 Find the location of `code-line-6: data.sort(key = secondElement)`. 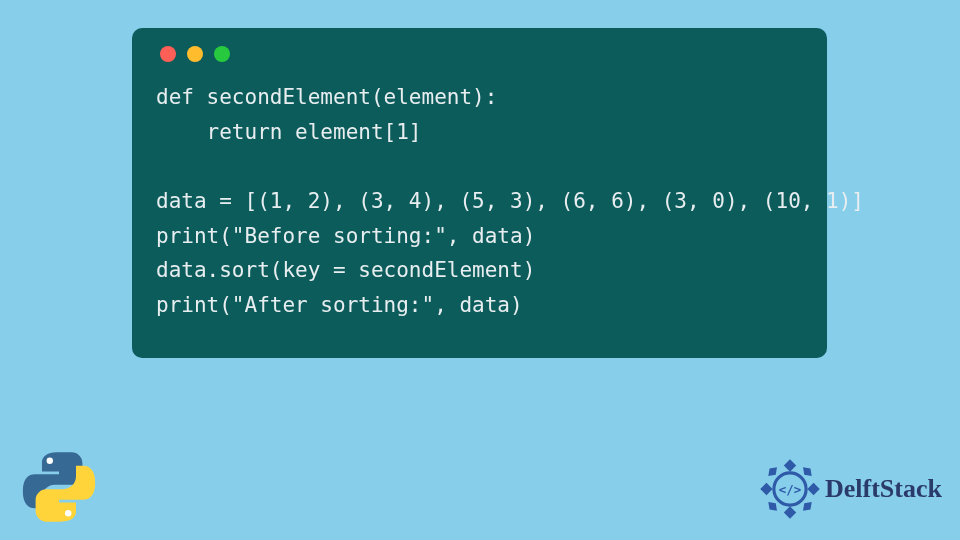

code-line-6: data.sort(key = secondElement) is located at coordinates (346, 270).